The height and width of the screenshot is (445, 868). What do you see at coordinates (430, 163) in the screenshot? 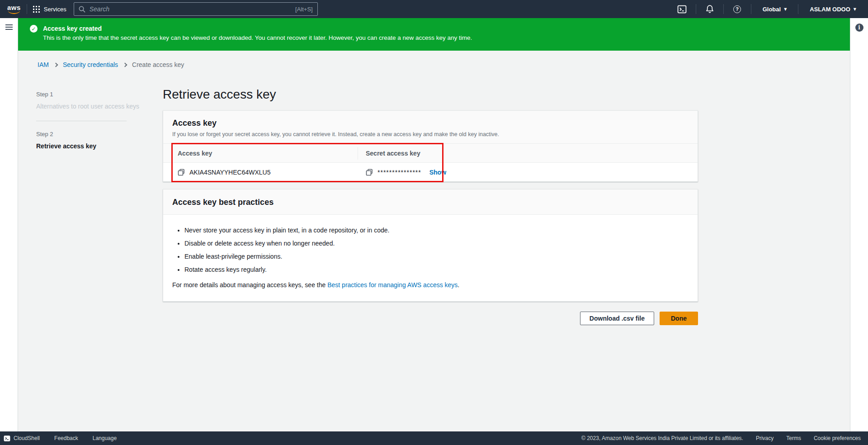
I see `access-key-table: Access key Secret access key` at bounding box center [430, 163].